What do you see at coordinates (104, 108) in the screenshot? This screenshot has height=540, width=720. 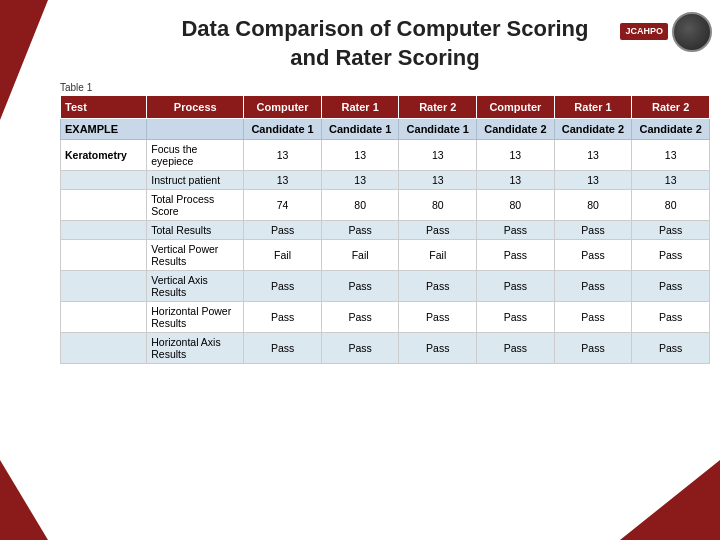 I see `header-test: Test` at bounding box center [104, 108].